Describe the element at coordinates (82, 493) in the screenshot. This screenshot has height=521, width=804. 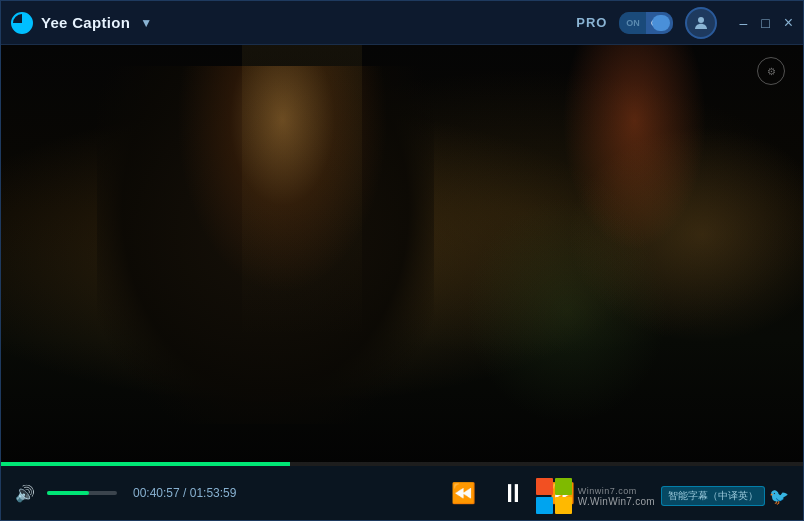
I see `volume-slider` at that location.